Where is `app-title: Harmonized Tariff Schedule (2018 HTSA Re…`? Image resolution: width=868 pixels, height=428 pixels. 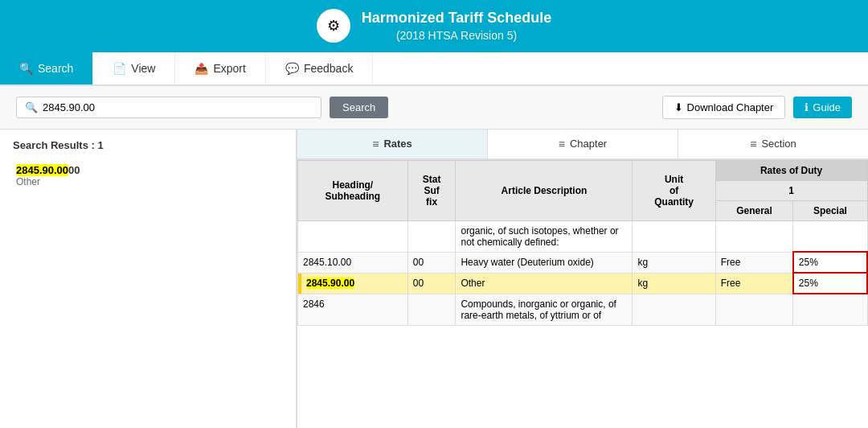 app-title: Harmonized Tariff Schedule (2018 HTSA Re… is located at coordinates (457, 26).